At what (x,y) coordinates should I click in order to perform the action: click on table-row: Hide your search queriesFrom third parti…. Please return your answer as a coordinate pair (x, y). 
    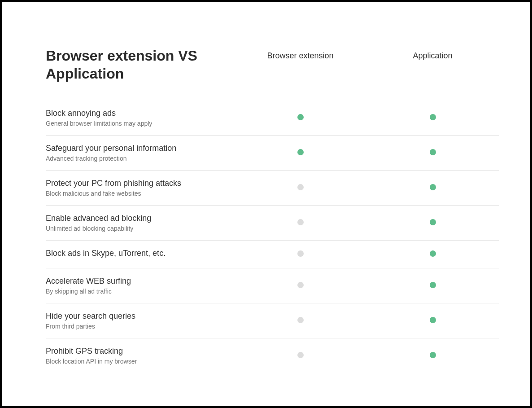
    Looking at the image, I should click on (272, 321).